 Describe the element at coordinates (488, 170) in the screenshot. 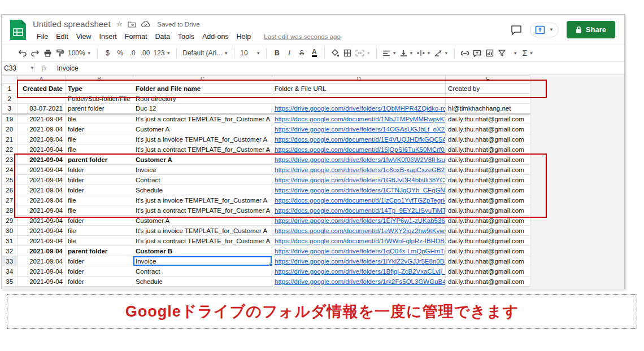

I see `cell-E24: dai.ly.thu.nhat@gmail.com` at that location.